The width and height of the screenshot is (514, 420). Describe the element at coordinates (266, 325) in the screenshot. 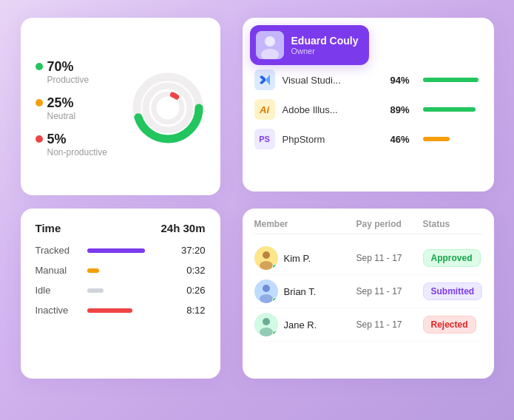

I see `avatar-jane` at that location.